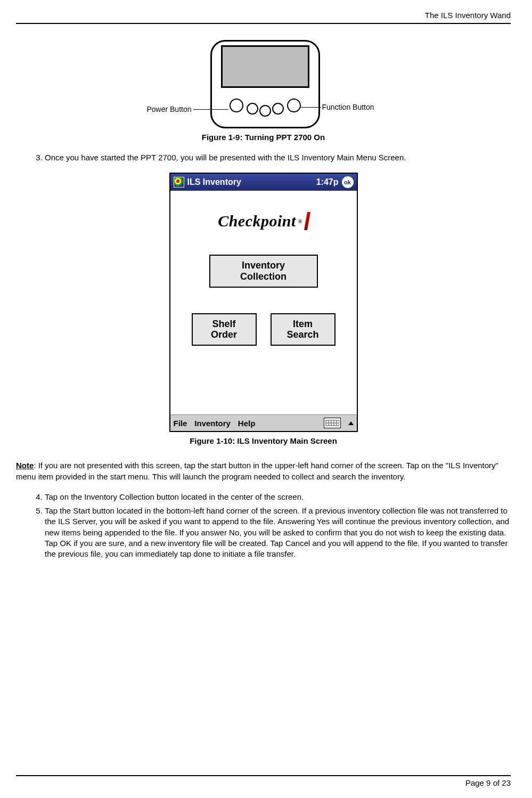 Image resolution: width=532 pixels, height=798 pixels. What do you see at coordinates (250, 182) in the screenshot?
I see `app-title: ILS Inventory` at bounding box center [250, 182].